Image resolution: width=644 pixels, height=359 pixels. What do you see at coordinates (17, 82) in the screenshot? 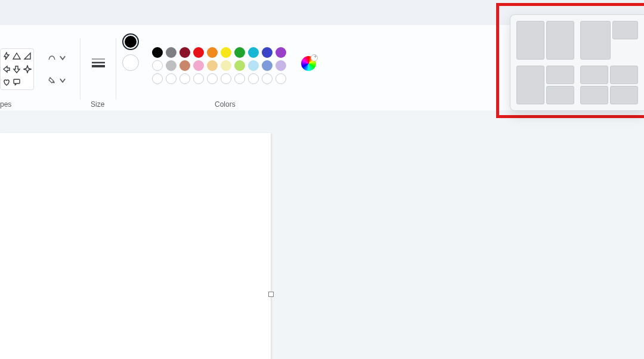
I see `shape-callout-icon` at bounding box center [17, 82].